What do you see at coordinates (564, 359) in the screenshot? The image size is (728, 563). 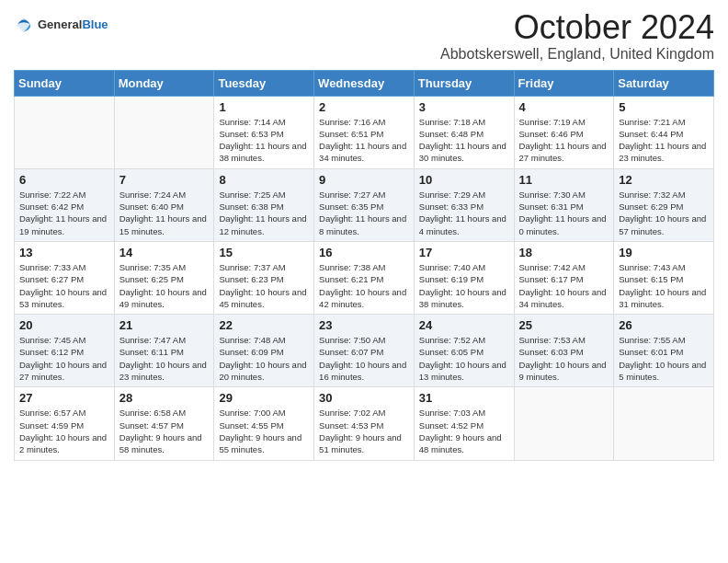 I see `day-detail: Sunrise: 7:53 AM Sunset: 6:03 PM Dayligh…` at bounding box center [564, 359].